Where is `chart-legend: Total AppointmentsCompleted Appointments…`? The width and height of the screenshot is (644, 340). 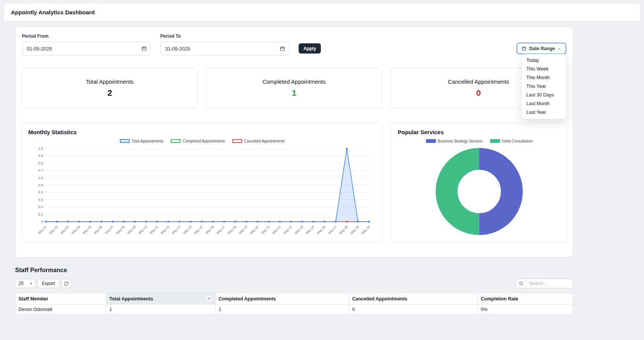
chart-legend: Total AppointmentsCompleted Appointments… is located at coordinates (202, 141).